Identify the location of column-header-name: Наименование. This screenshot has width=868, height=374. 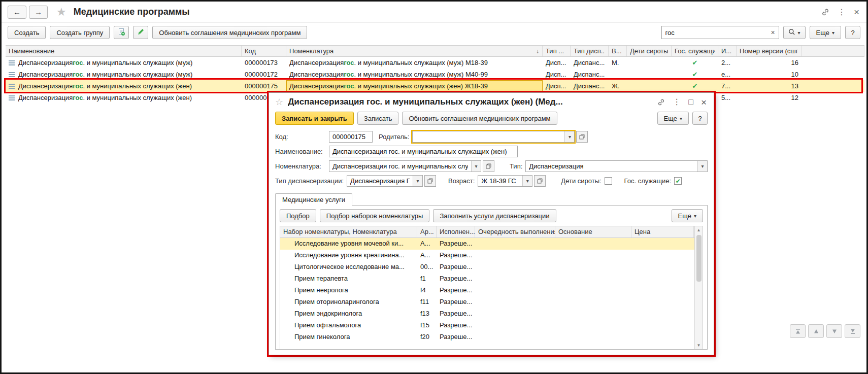
(124, 51).